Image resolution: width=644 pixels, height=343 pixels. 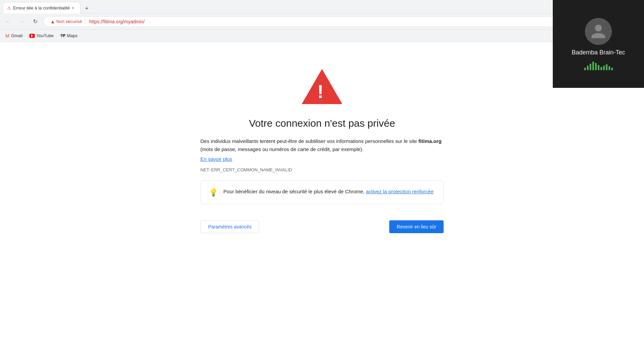 What do you see at coordinates (17, 36) in the screenshot?
I see `gmail-label: Gmail` at bounding box center [17, 36].